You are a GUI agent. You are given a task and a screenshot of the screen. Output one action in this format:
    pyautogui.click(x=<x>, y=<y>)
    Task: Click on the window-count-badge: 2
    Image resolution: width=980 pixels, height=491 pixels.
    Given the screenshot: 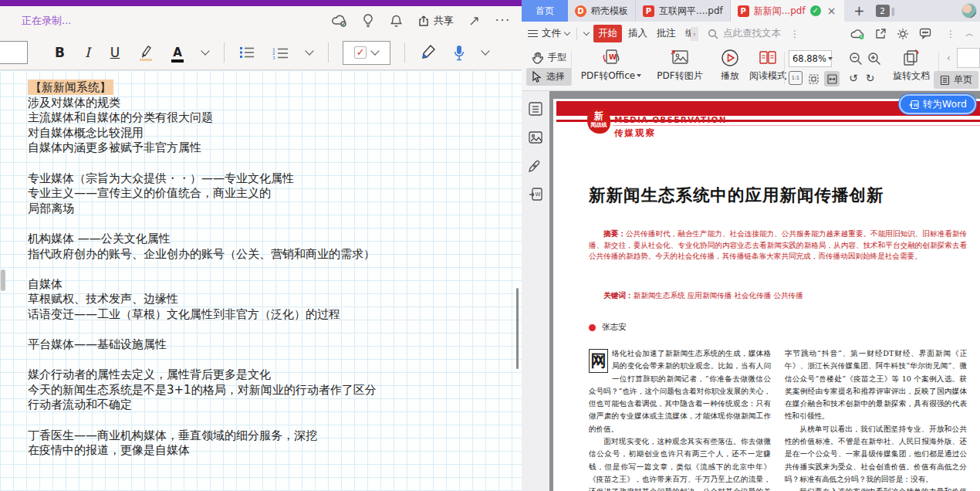 What is the action you would take?
    pyautogui.click(x=883, y=11)
    